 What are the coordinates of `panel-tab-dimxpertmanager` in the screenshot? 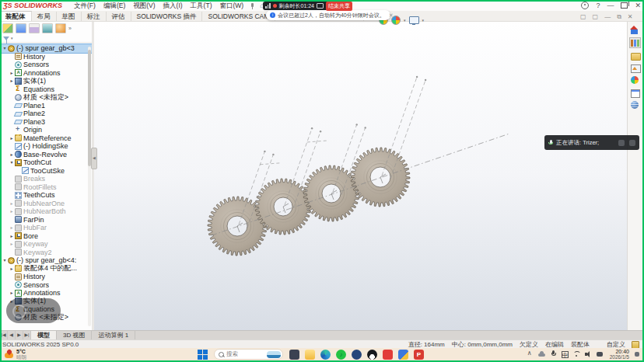 It's located at (47, 28).